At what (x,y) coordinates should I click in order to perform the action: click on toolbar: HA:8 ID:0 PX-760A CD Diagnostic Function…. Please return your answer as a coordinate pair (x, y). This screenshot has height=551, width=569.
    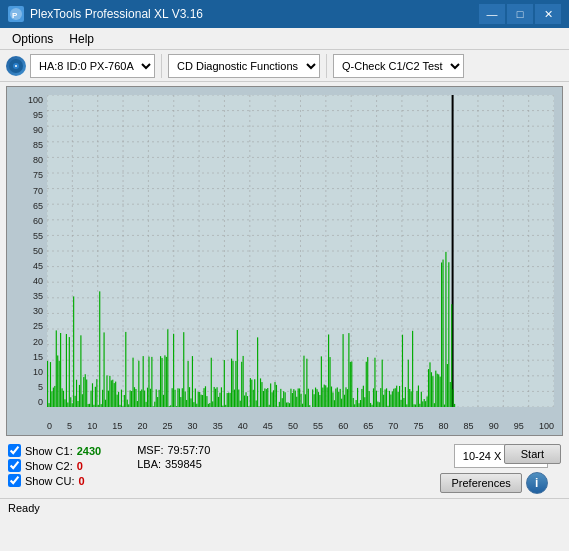
    Looking at the image, I should click on (284, 66).